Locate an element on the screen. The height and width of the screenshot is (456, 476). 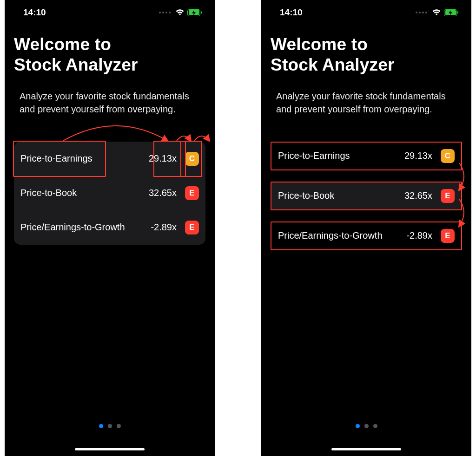
annotation-arrows-vstack is located at coordinates (463, 197).